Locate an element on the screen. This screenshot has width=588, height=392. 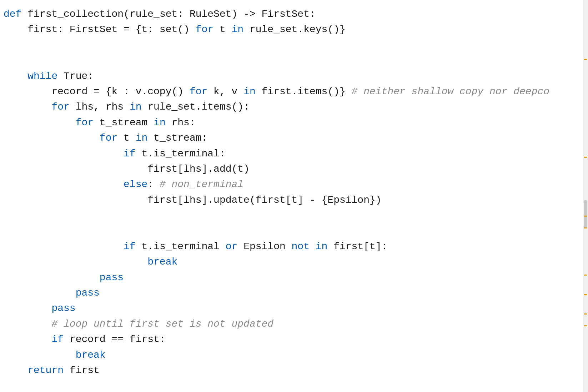
code-token: while is located at coordinates (34, 76).